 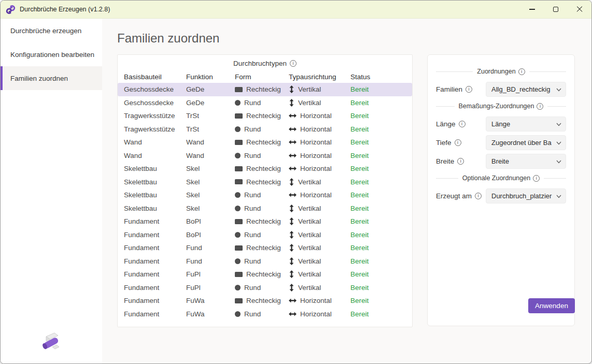 What do you see at coordinates (526, 143) in the screenshot?
I see `tiefe-dropdown: Zugeordnet über Ba` at bounding box center [526, 143].